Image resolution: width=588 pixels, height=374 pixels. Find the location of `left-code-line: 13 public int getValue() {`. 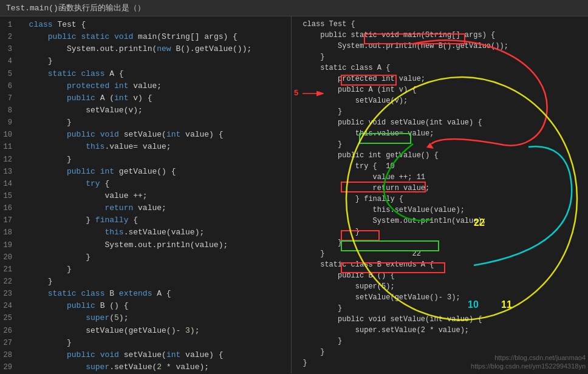

left-code-line: 13 public int getValue() { is located at coordinates (146, 172).